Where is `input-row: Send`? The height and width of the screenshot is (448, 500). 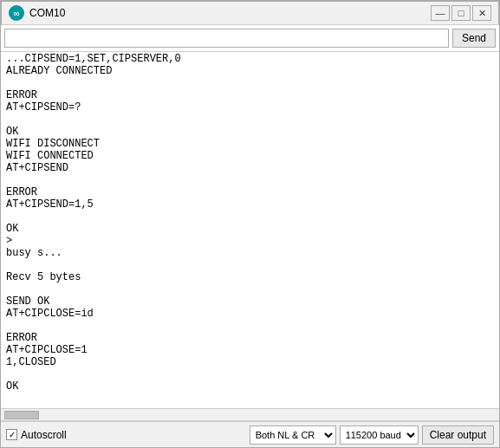 input-row: Send is located at coordinates (250, 38).